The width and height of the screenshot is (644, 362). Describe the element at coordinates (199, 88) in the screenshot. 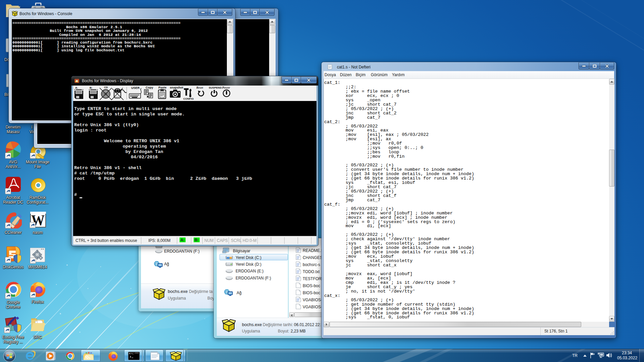

I see `svg-text: Reset` at that location.